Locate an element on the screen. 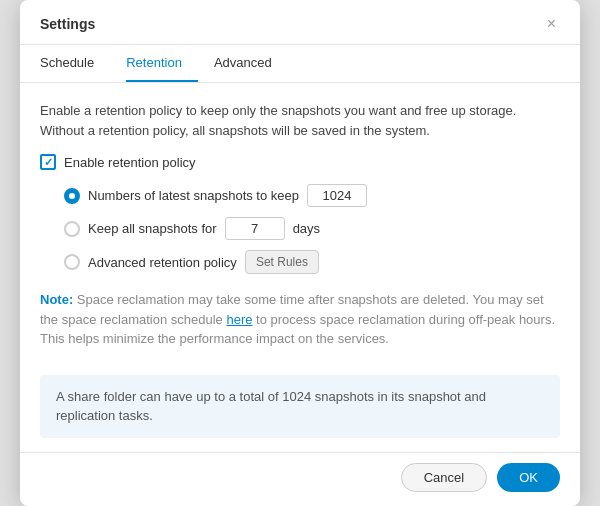 This screenshot has height=506, width=600. option-keep-all: Keep all snapshots for days is located at coordinates (312, 228).